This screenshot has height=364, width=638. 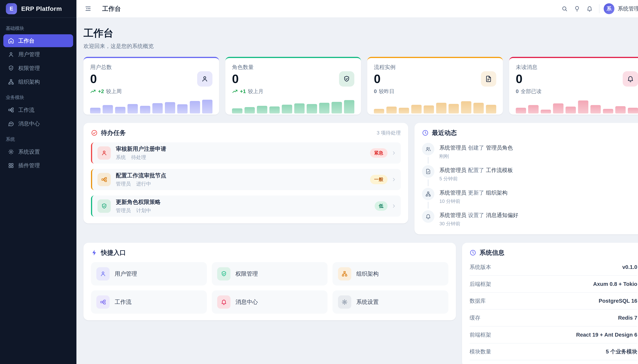 I want to click on quick-link-workflow: 工作流, so click(x=149, y=302).